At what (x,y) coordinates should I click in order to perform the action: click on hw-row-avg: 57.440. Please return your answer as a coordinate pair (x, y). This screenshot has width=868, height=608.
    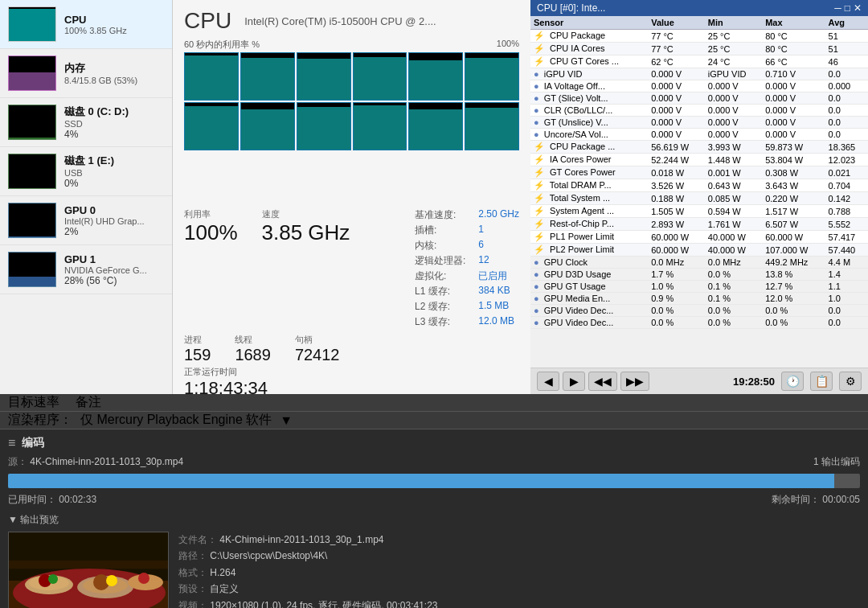
    Looking at the image, I should click on (847, 250).